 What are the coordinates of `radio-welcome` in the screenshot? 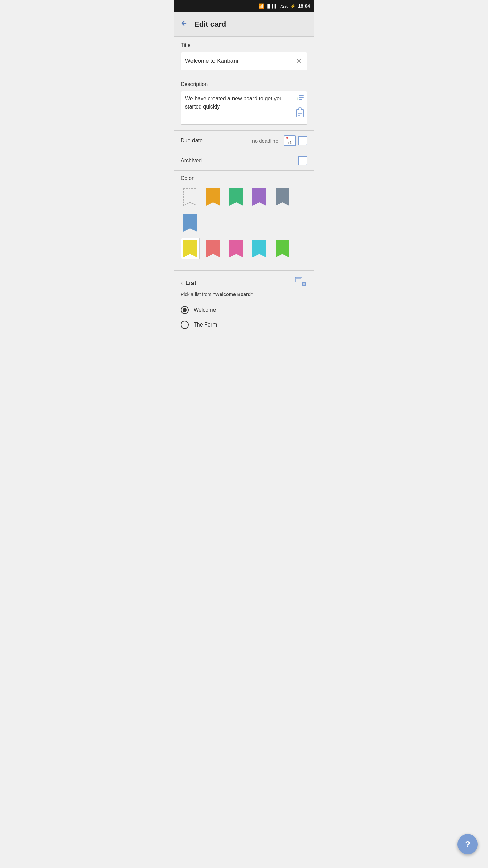 It's located at (185, 310).